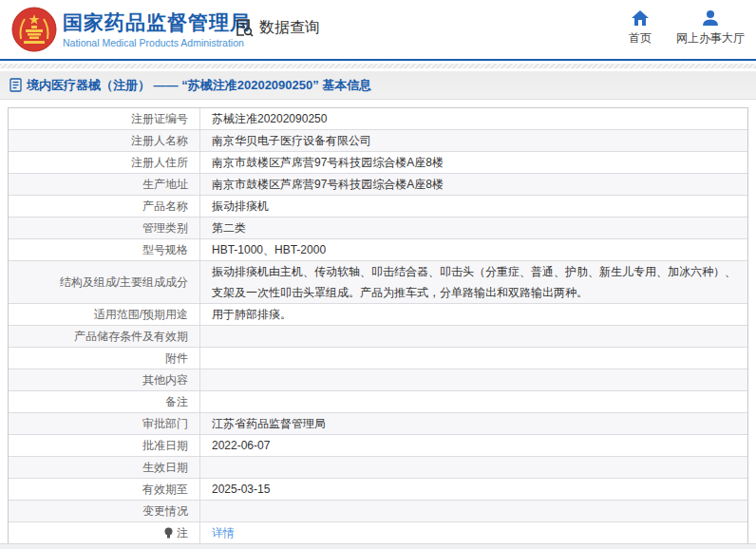 The width and height of the screenshot is (756, 549). I want to click on row-value-text: 2025-03-15, so click(241, 489).